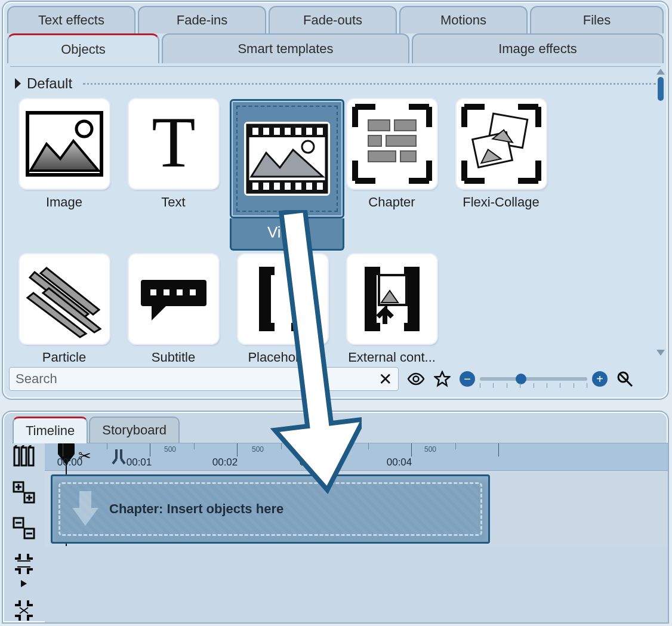  I want to click on crop-frame2-icon, so click(24, 610).